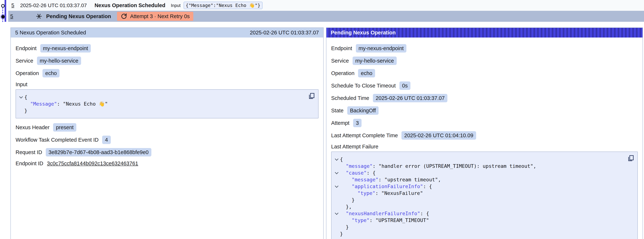 The height and width of the screenshot is (239, 644). I want to click on code-line: },, so click(479, 206).